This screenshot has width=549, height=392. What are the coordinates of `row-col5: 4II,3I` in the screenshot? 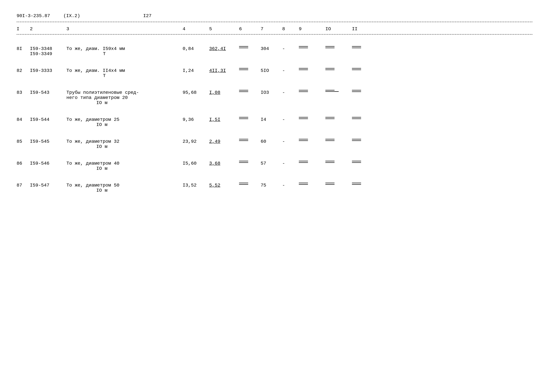 It's located at (224, 70).